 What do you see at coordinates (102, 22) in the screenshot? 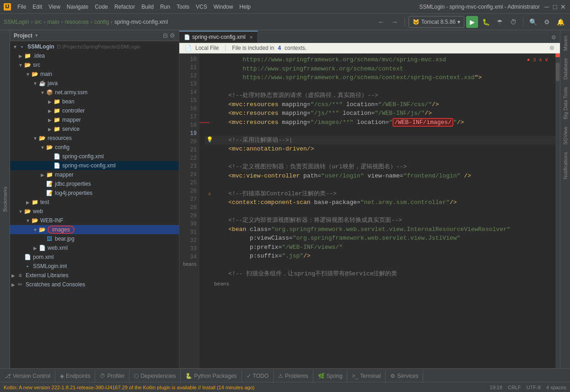
I see `breadcrumb-config: config` at bounding box center [102, 22].